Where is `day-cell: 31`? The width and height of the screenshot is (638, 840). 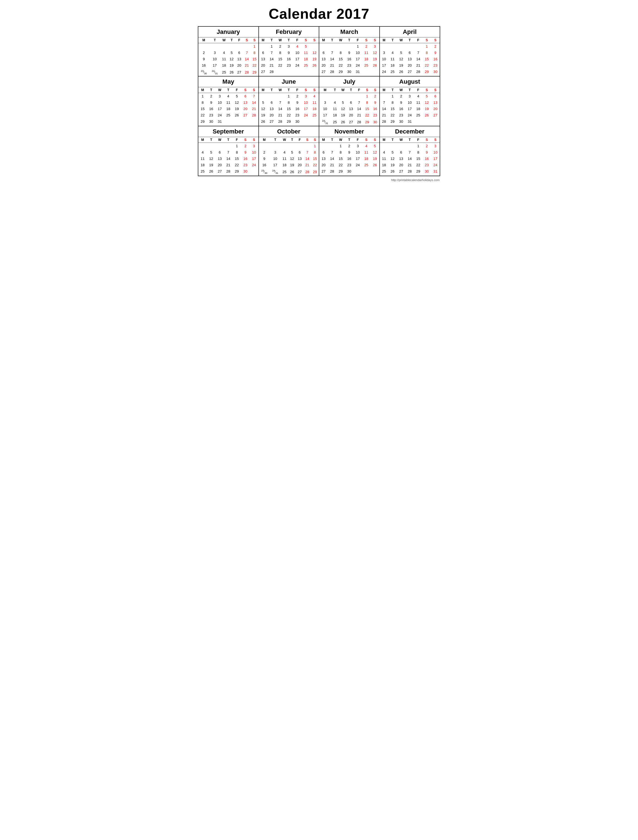 day-cell: 31 is located at coordinates (358, 71).